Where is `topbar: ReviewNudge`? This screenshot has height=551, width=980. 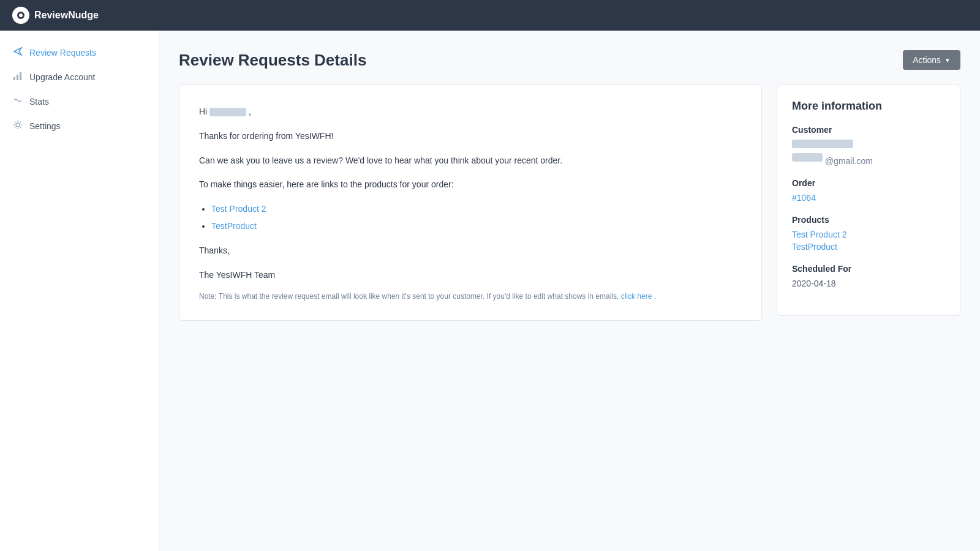
topbar: ReviewNudge is located at coordinates (490, 15).